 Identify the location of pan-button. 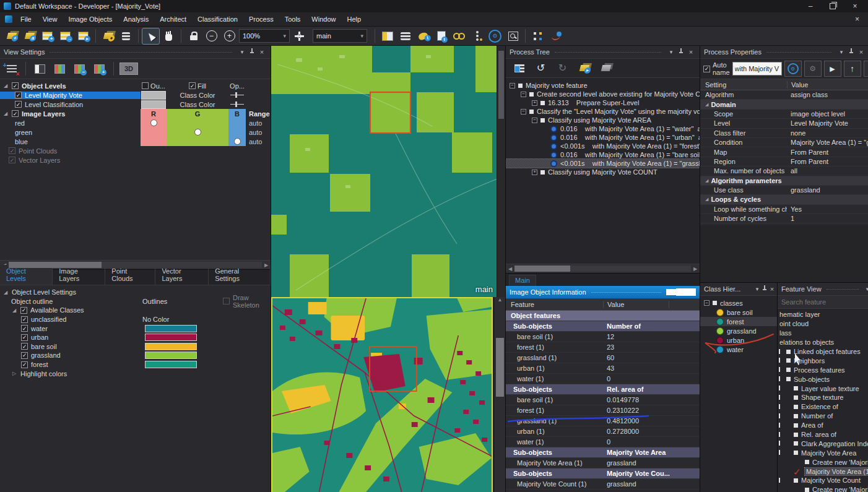
(168, 36).